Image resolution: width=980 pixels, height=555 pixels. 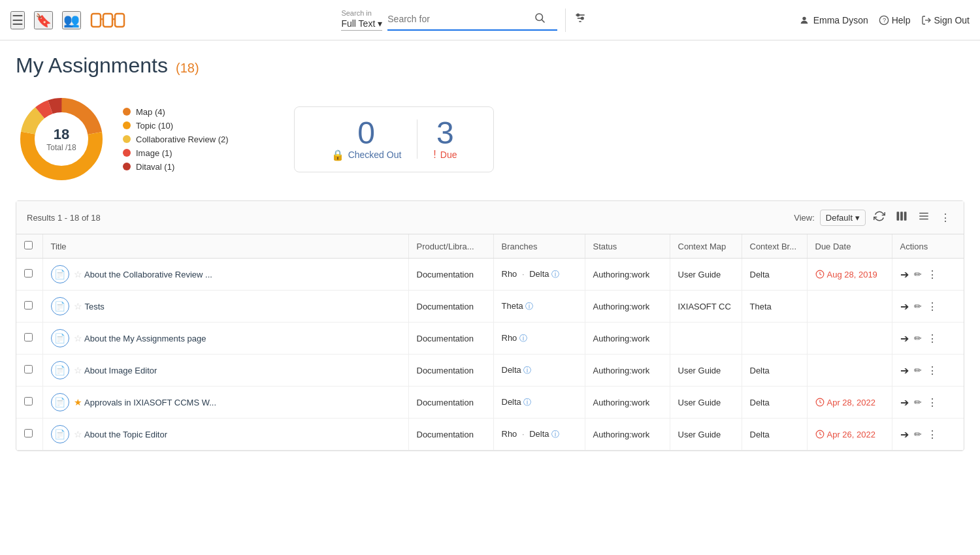 What do you see at coordinates (834, 20) in the screenshot?
I see `user-button: Emma Dyson` at bounding box center [834, 20].